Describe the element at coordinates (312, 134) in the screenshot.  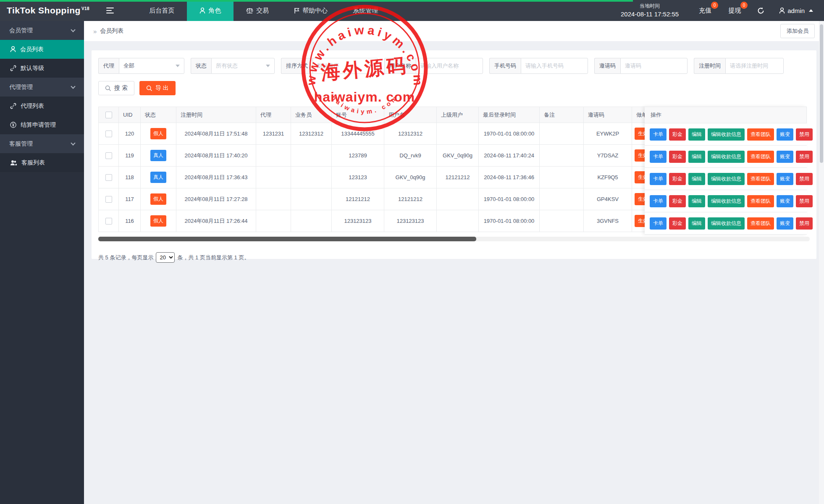
I see `salesman-cell: 12312312` at that location.